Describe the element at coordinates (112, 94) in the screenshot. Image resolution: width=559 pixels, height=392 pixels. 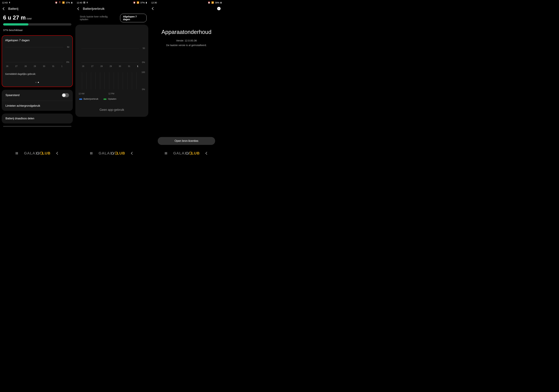
I see `time-label: 12 PM` at that location.